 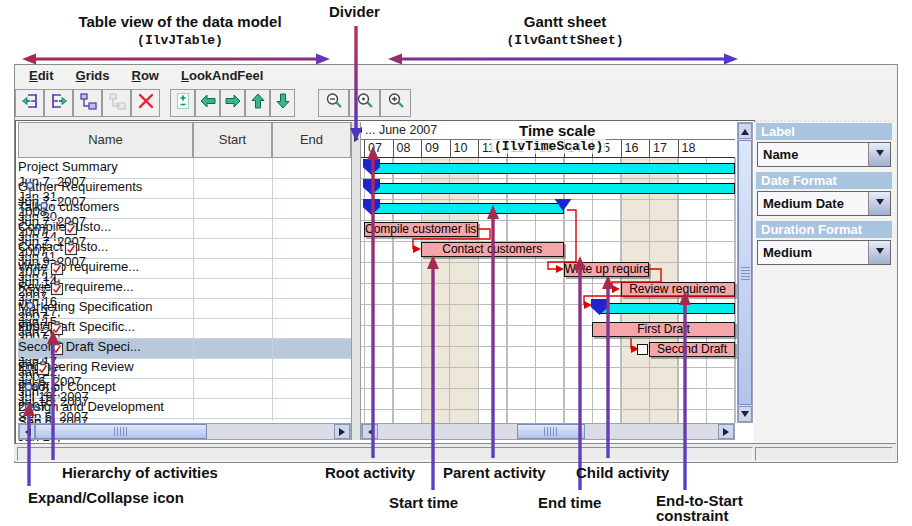 What do you see at coordinates (378, 148) in the screenshot?
I see `time-scale-day: 07` at bounding box center [378, 148].